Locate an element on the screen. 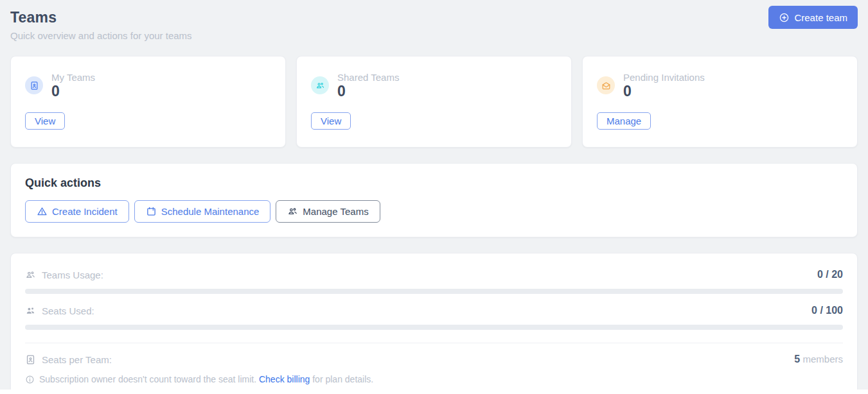 This screenshot has height=394, width=868. note-suffix: for plan details. is located at coordinates (343, 379).